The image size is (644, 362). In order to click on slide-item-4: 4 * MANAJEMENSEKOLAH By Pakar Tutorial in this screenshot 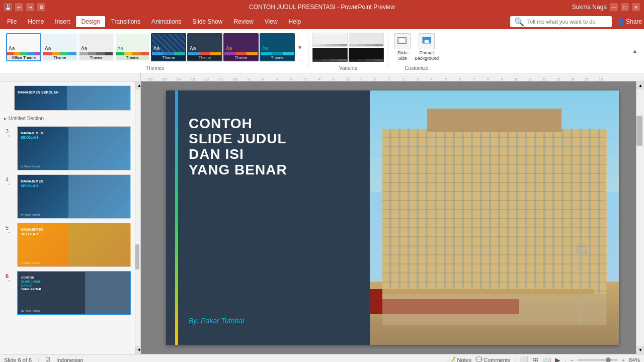, I will do `click(67, 197)`.